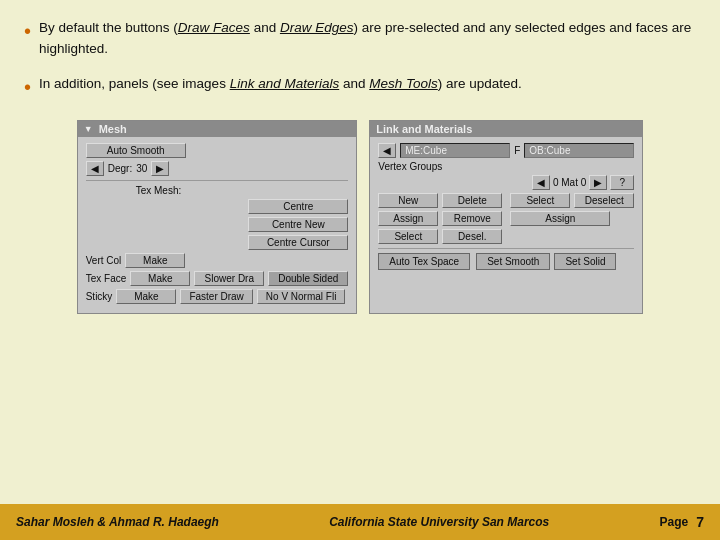 This screenshot has width=720, height=540. What do you see at coordinates (572, 200) in the screenshot?
I see `select2-deselect2-row: Select Deselect` at bounding box center [572, 200].